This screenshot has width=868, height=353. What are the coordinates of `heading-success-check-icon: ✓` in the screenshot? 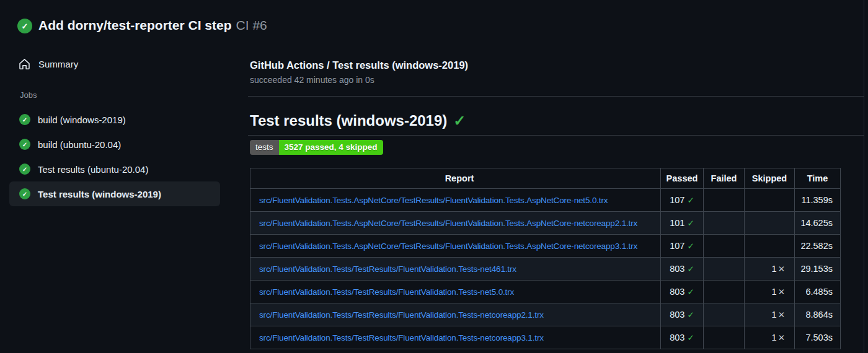 It's located at (459, 120).